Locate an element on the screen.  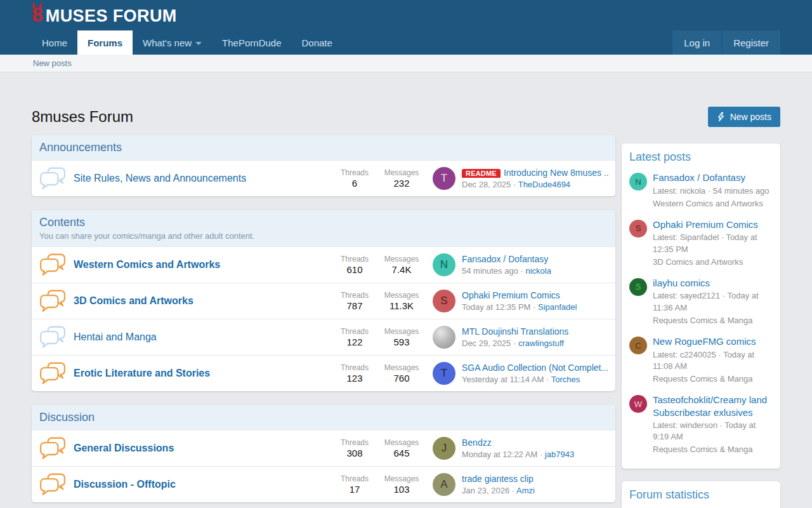
sidebar: Latest posts N Fansadox / Dofantasy Late… is located at coordinates (701, 326).